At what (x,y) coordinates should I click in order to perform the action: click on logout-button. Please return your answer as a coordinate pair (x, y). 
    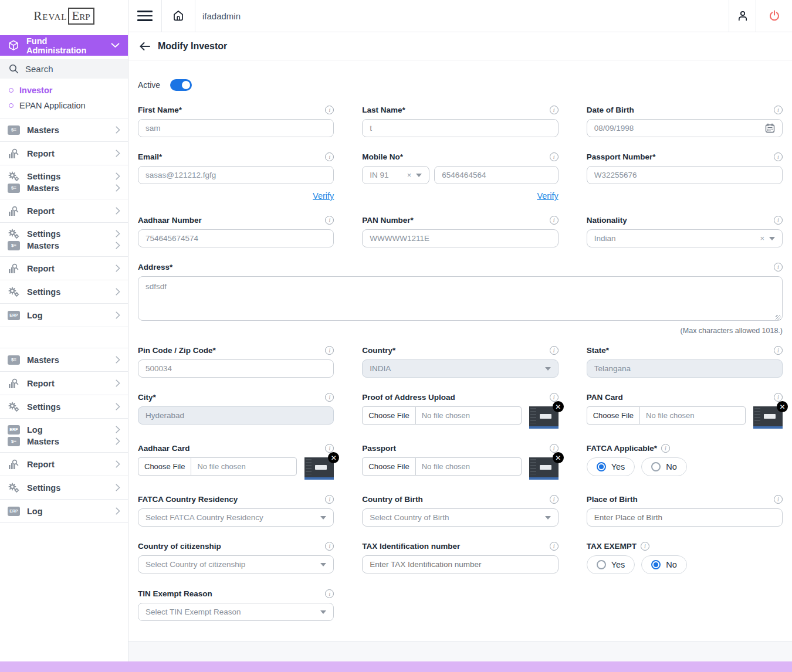
    Looking at the image, I should click on (774, 16).